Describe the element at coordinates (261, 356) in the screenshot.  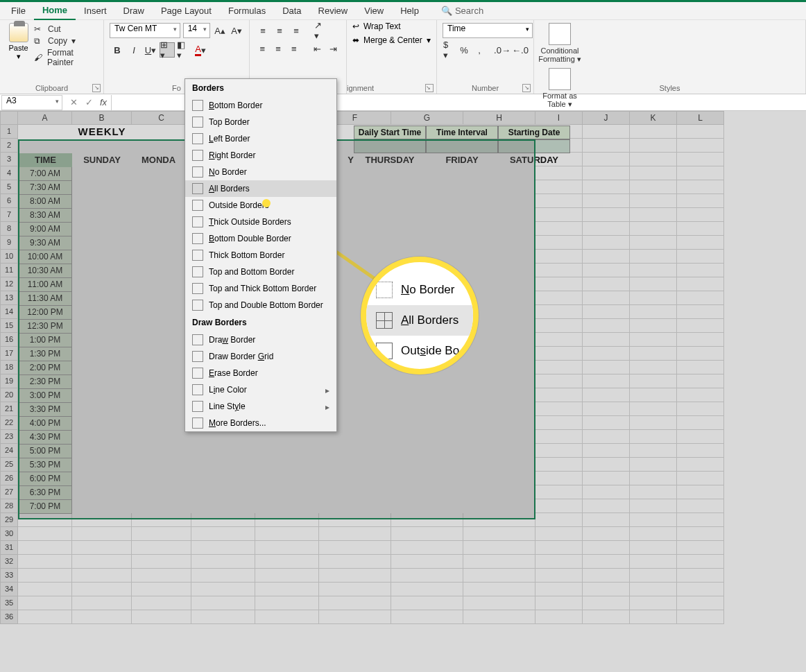
I see `draw-option-draw-border-grid: Draw Border Grid` at that location.